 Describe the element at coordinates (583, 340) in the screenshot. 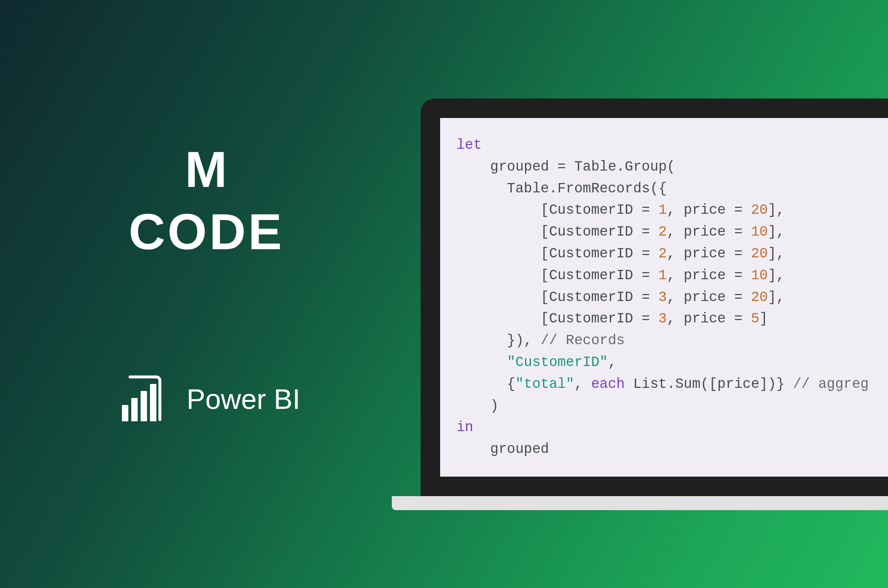

I see `code-token-com: // Records` at that location.